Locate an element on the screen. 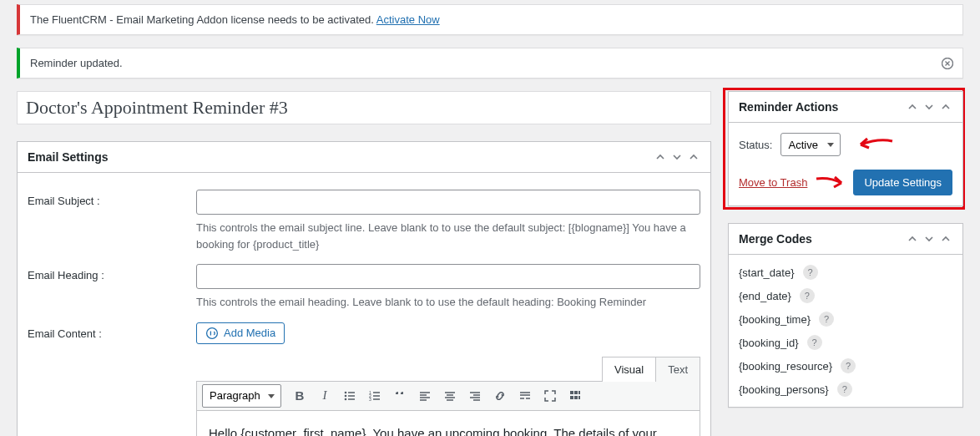  fullscreen-icon is located at coordinates (550, 396).